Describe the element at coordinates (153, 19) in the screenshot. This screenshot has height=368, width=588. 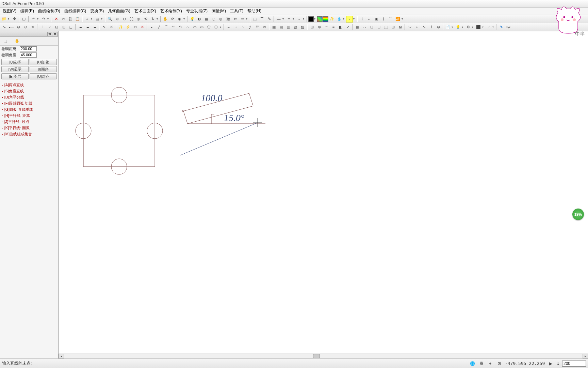
I see `refresh-icon: ↻` at that location.